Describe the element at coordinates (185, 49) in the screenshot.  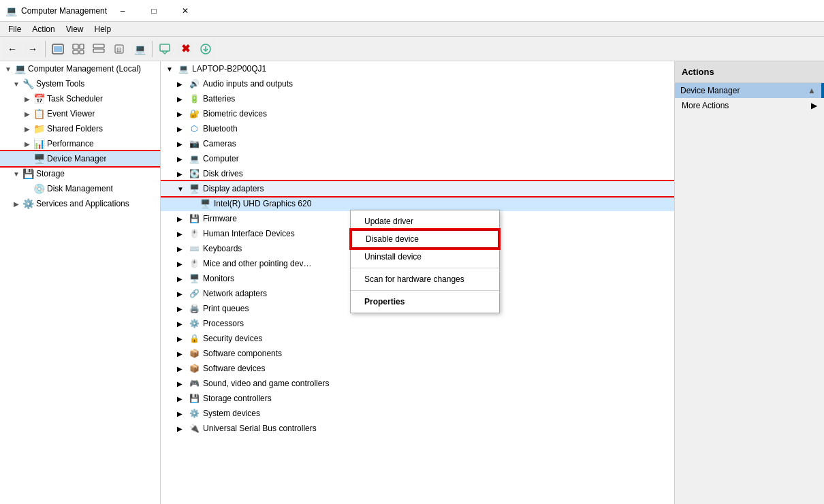
I see `toolbar-btn-9: ✖` at that location.